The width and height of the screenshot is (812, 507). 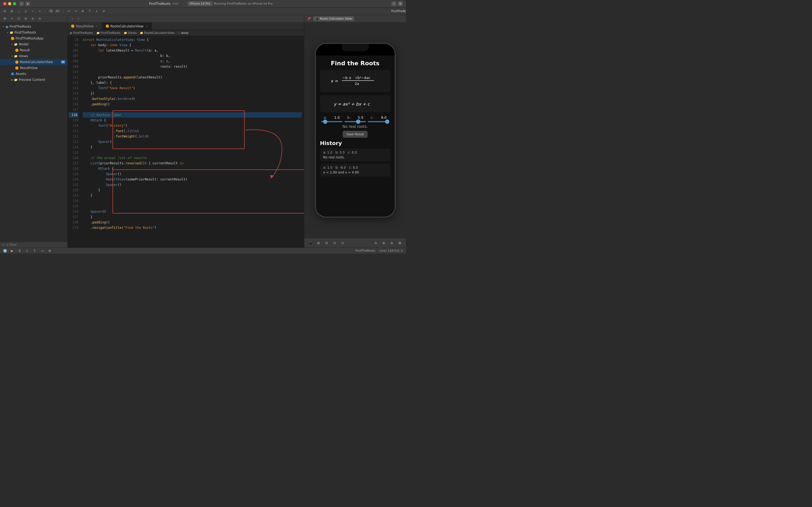 What do you see at coordinates (34, 74) in the screenshot?
I see `sidebar-item-assets: 🔷 Assets` at bounding box center [34, 74].